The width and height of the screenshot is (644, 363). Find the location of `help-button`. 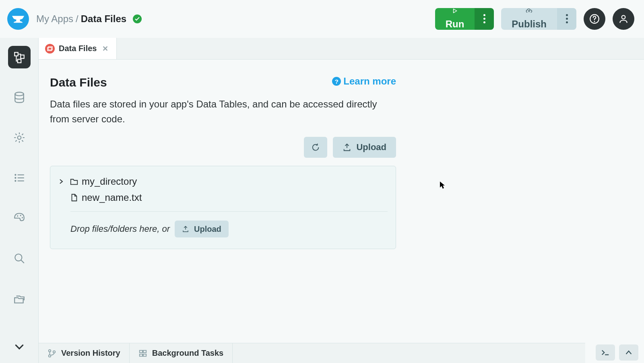

help-button is located at coordinates (594, 19).